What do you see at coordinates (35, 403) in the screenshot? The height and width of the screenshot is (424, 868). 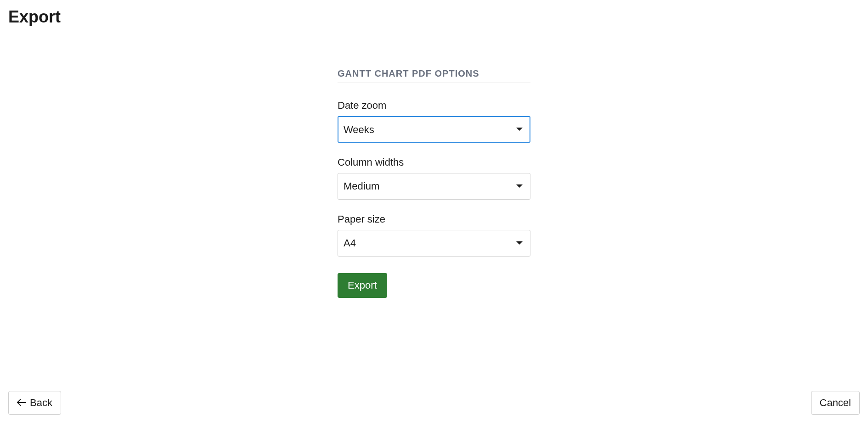 I see `back-button: Back` at bounding box center [35, 403].